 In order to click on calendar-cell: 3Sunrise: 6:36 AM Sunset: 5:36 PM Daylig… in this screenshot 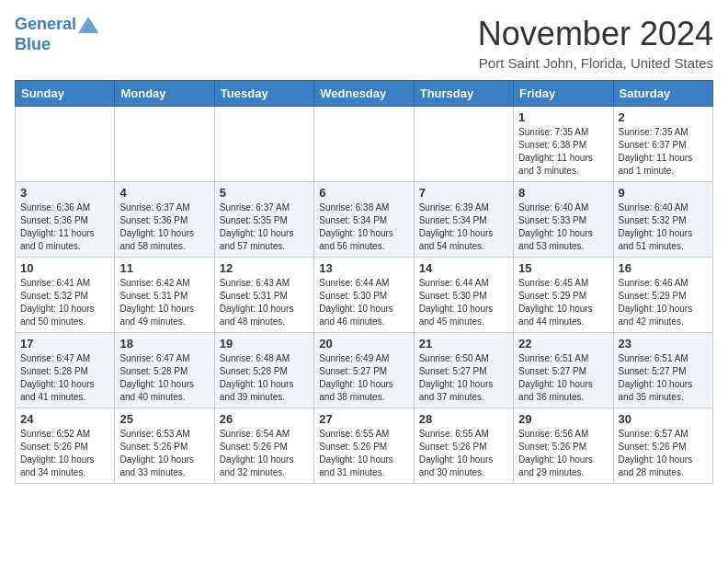, I will do `click(65, 220)`.